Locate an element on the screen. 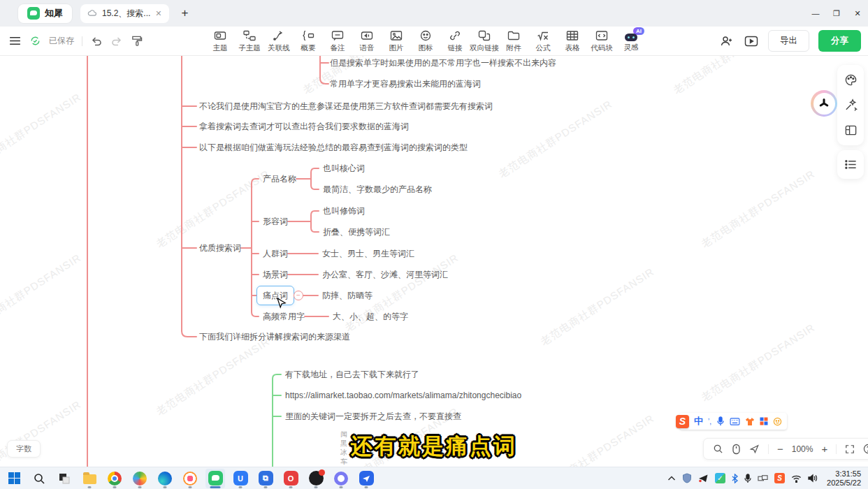 The height and width of the screenshot is (489, 868). taskbar-search-icon is located at coordinates (39, 479).